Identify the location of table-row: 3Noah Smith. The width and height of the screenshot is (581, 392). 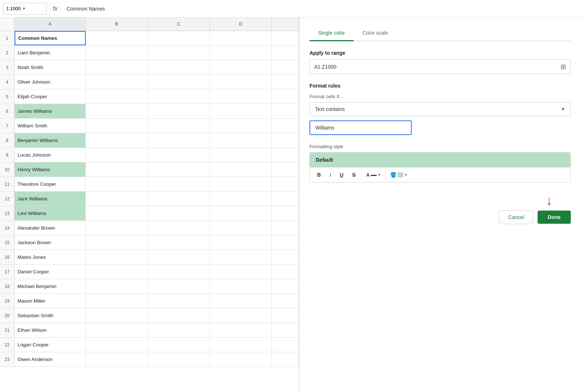
(150, 68).